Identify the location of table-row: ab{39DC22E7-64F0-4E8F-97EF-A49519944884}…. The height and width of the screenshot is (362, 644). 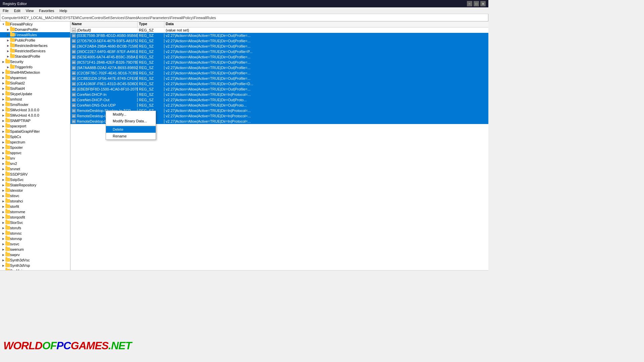
(279, 52).